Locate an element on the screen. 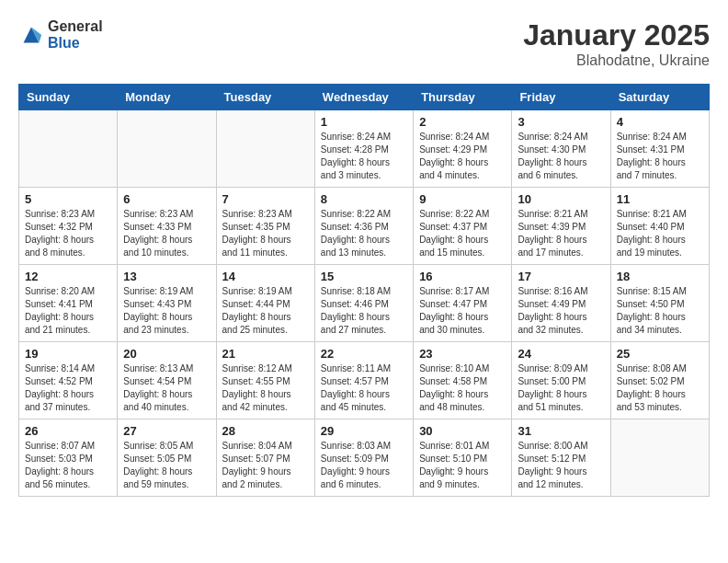 The image size is (728, 563). day-info: Sunrise: 8:20 AM Sunset: 4:41 PM Dayligh… is located at coordinates (68, 311).